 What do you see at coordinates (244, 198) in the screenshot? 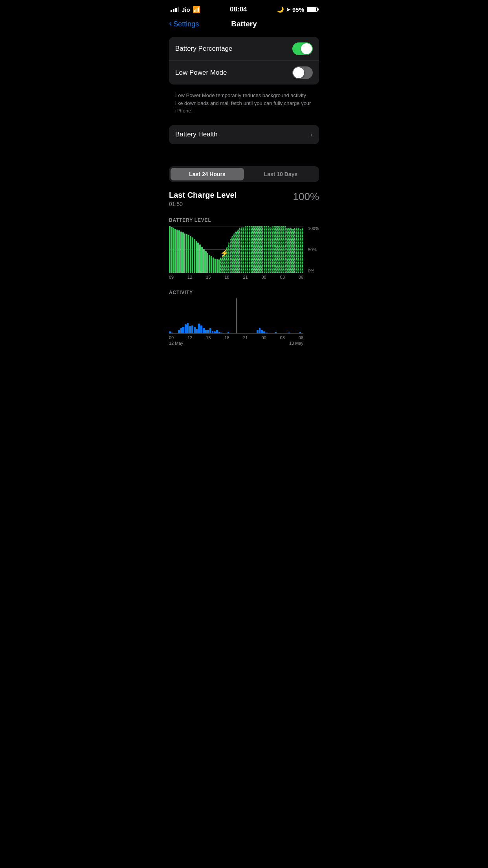
I see `charge-info: Last Charge Level 01:50 100%` at bounding box center [244, 198].